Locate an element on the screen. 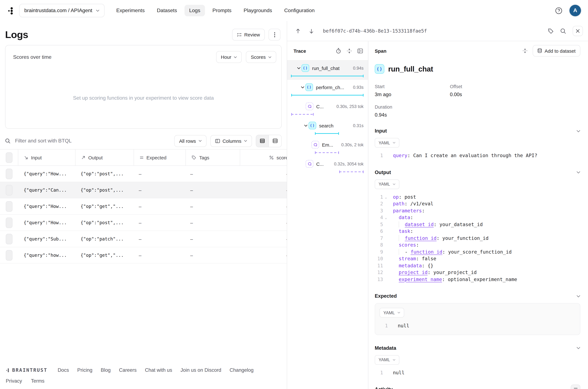 The height and width of the screenshot is (389, 588). footer-link-changelog: Changelog is located at coordinates (242, 370).